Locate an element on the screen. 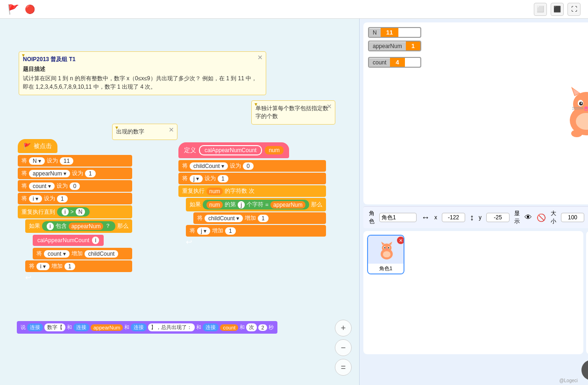 The height and width of the screenshot is (385, 588). val-N: N is located at coordinates (80, 212).